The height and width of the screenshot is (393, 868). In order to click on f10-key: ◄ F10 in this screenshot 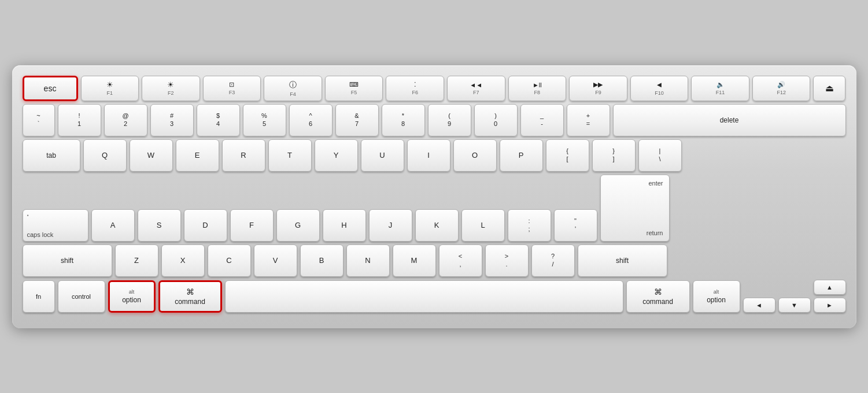, I will do `click(659, 88)`.